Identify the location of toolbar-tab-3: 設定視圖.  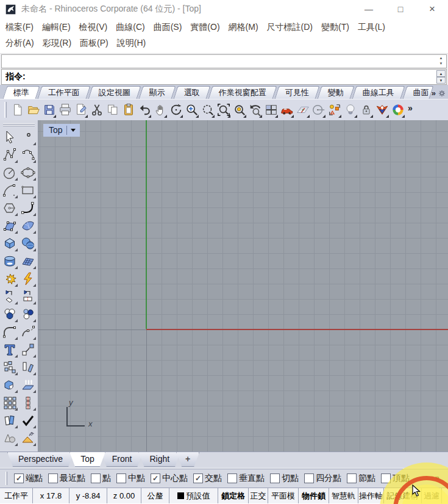
(115, 93).